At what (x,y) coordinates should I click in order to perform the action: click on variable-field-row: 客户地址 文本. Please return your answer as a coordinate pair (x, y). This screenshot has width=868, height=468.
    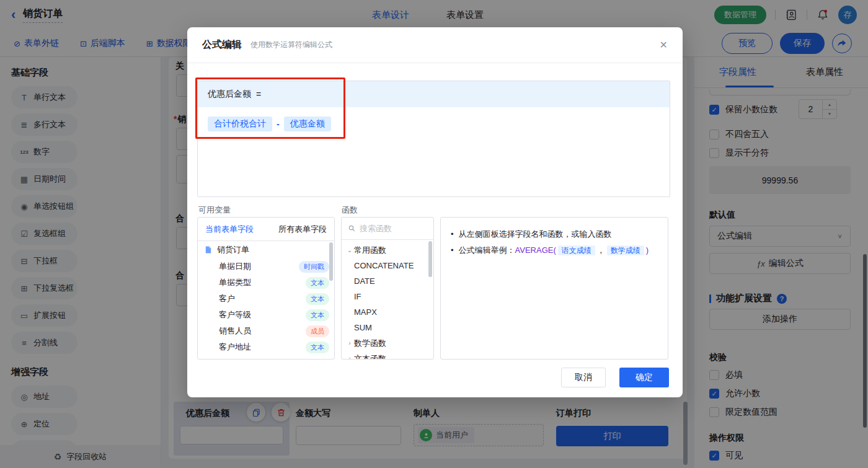
    Looking at the image, I should click on (266, 347).